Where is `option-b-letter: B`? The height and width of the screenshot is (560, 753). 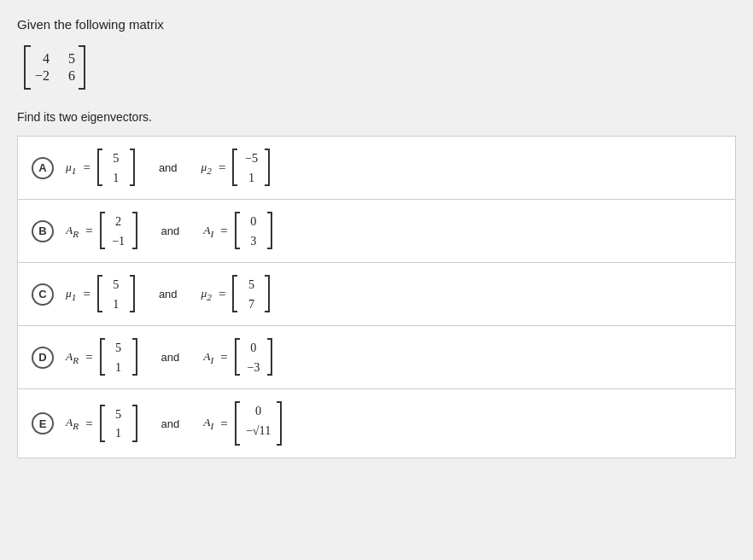
option-b-letter: B is located at coordinates (43, 231).